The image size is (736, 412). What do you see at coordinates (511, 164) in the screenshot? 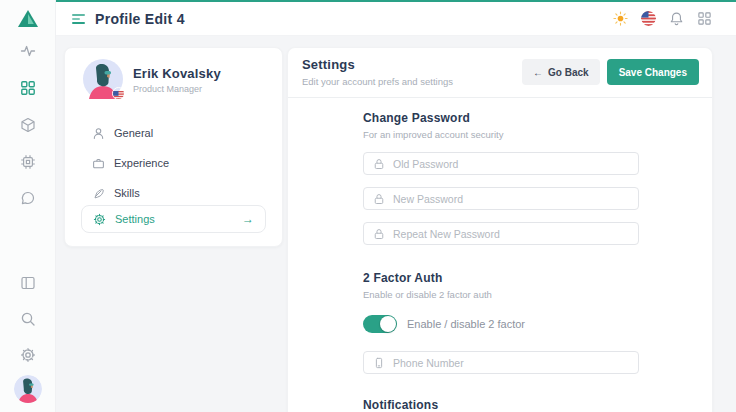
I see `old-password-input` at bounding box center [511, 164].